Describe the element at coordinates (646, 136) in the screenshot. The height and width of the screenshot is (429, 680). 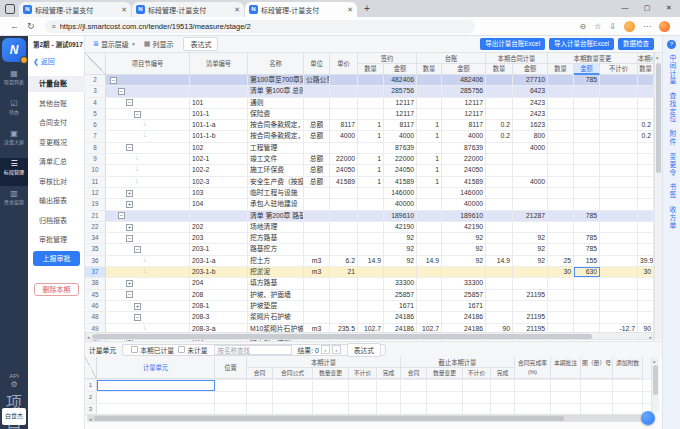
I see `cell-qx: 0.2` at that location.